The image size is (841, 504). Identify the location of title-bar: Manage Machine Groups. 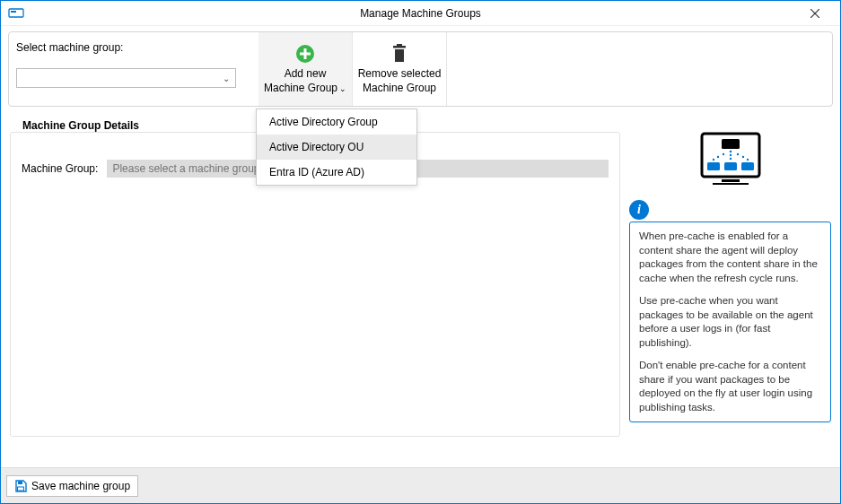
(420, 13).